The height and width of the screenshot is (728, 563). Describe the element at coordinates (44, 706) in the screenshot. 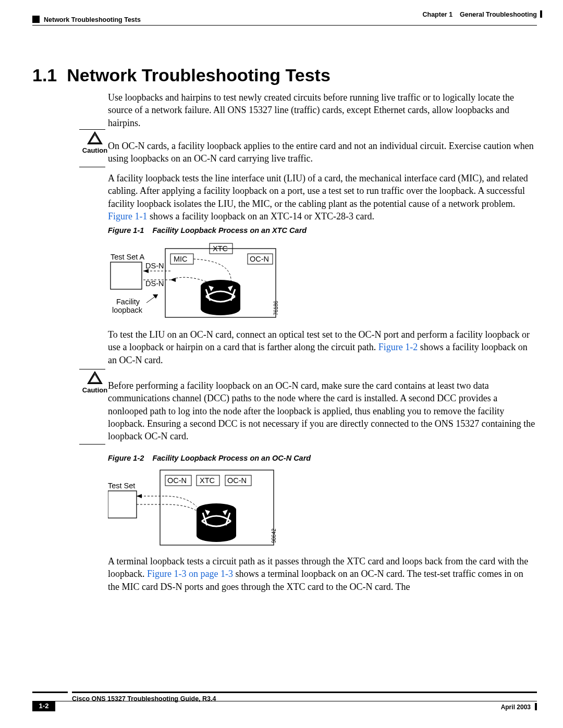

I see `footer-page-number: 1-2` at that location.